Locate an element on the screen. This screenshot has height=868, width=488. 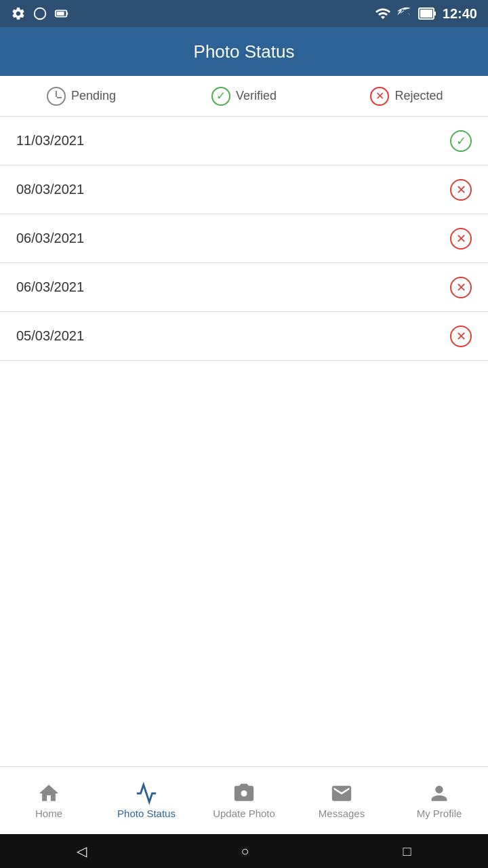
camera-icon is located at coordinates (244, 793).